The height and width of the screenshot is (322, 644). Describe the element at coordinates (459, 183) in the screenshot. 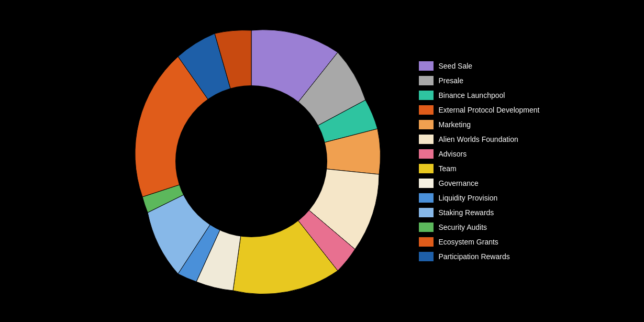

I see `legend-label-text: Governance` at that location.